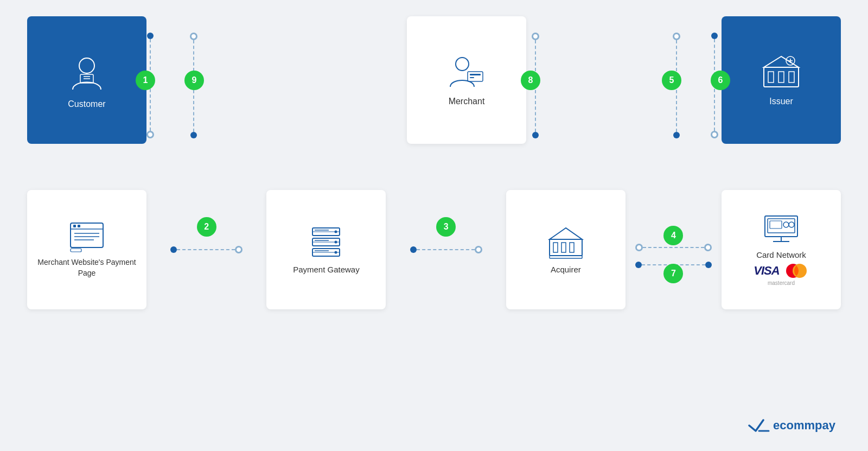 The height and width of the screenshot is (451, 868). What do you see at coordinates (467, 80) in the screenshot?
I see `merchant-card: Merchant` at bounding box center [467, 80].